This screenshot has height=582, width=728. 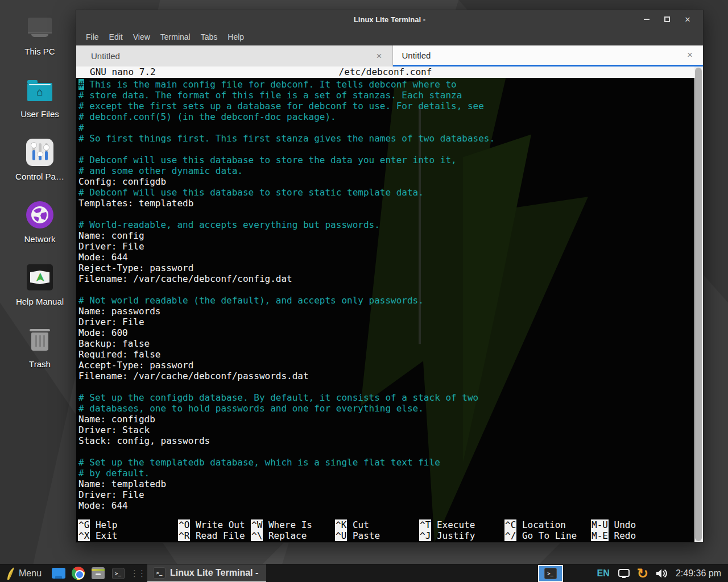 What do you see at coordinates (391, 203) in the screenshot?
I see `editor-line: Templates: templatedb` at bounding box center [391, 203].